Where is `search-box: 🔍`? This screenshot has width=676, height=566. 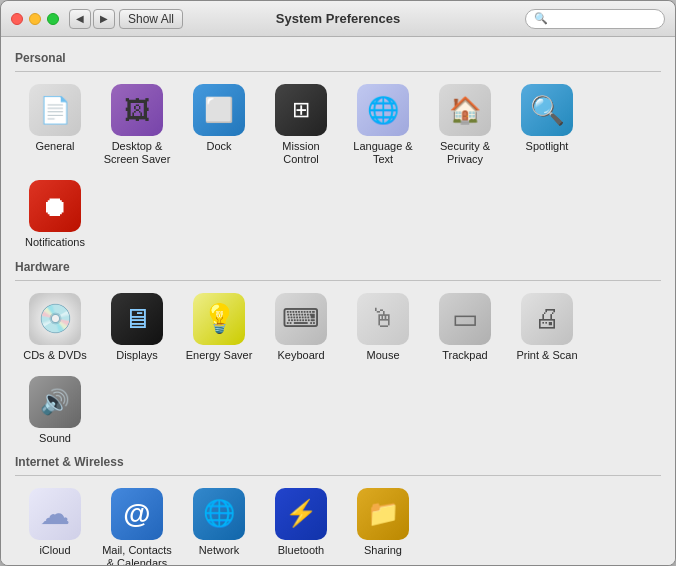
search-box: 🔍 is located at coordinates (595, 19).